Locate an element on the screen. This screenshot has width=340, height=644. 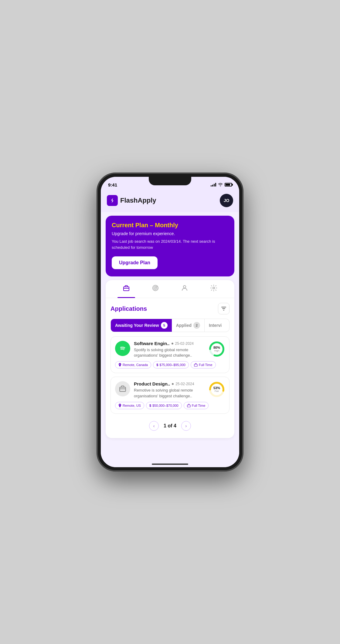
match-percent-spotify: 80% is located at coordinates (217, 348).